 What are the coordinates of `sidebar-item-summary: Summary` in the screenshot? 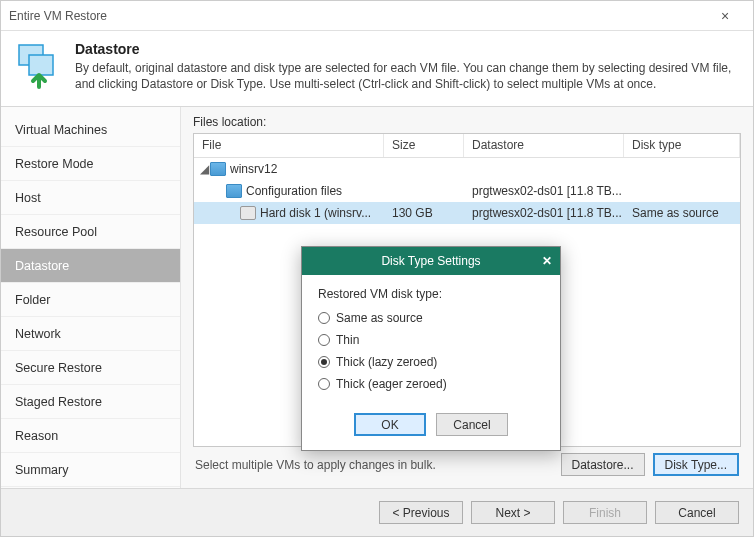 It's located at (90, 470).